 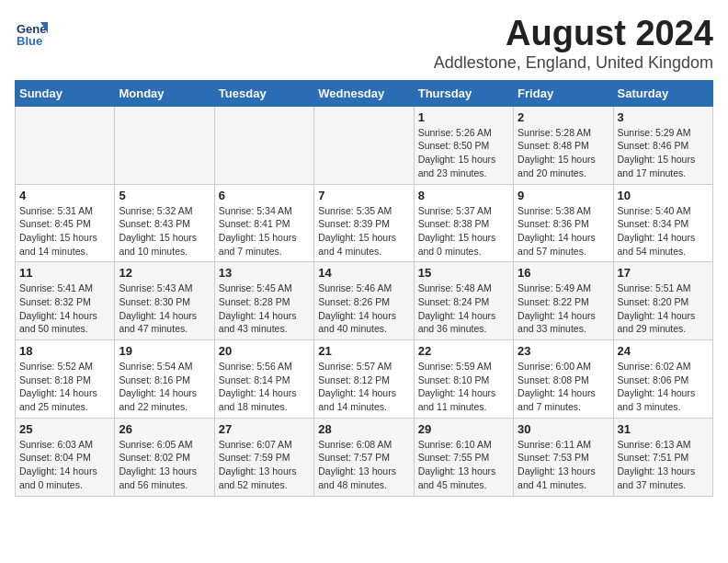 What do you see at coordinates (574, 34) in the screenshot?
I see `calendar-title: August 2024` at bounding box center [574, 34].